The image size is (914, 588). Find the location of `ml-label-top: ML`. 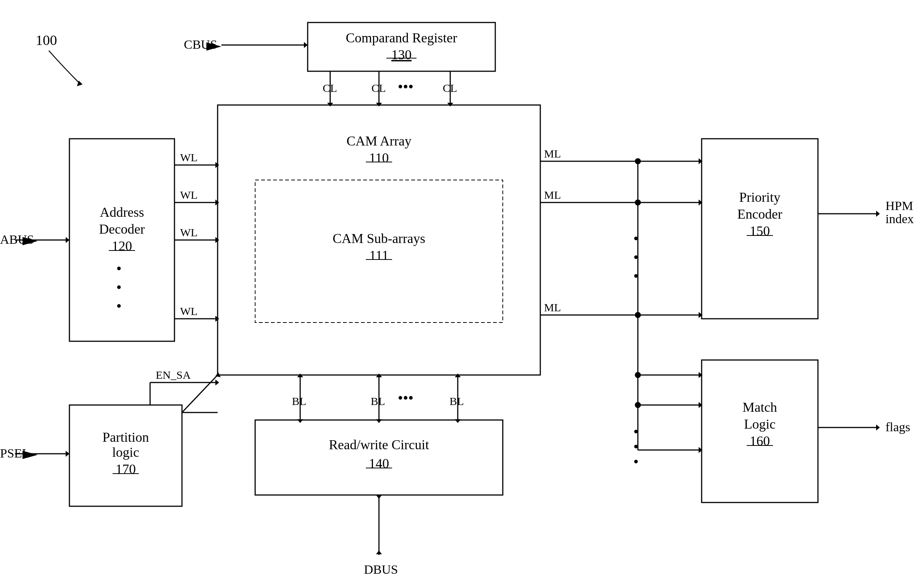

ml-label-top: ML is located at coordinates (552, 153).